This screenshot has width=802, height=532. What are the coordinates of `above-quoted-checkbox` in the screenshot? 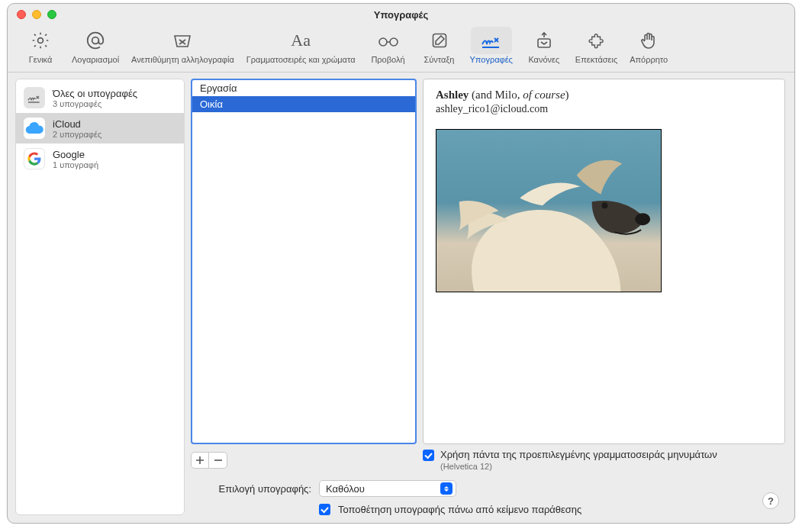 It's located at (325, 510).